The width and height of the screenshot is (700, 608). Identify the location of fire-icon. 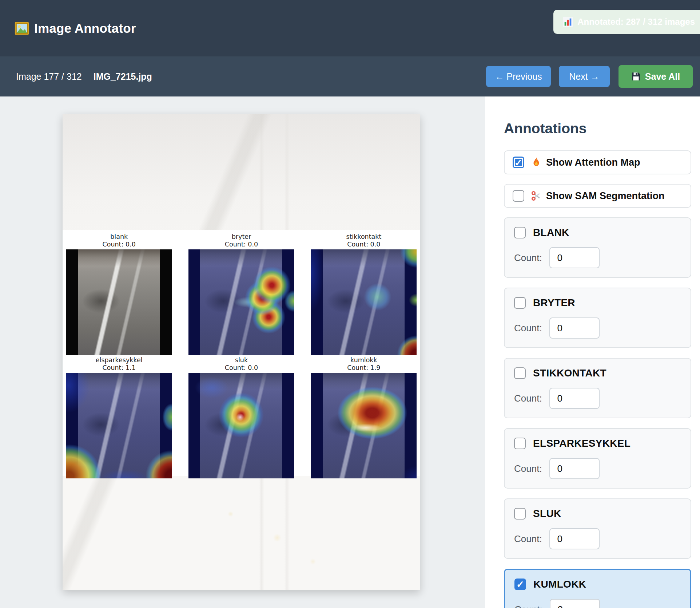
(536, 162).